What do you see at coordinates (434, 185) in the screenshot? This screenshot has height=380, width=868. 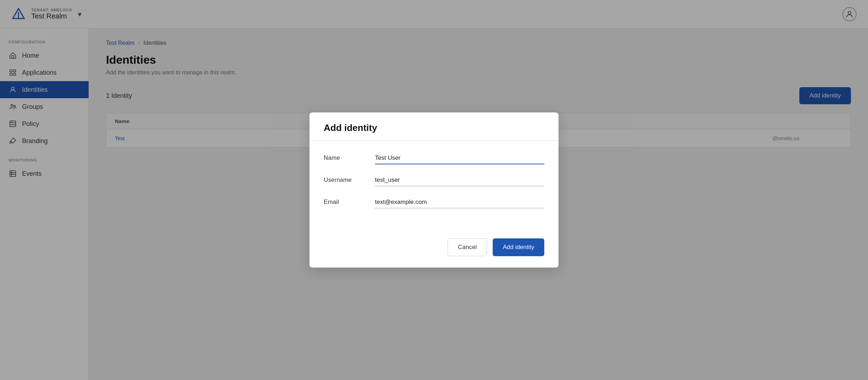 I see `modal-body: Name Username Email` at bounding box center [434, 185].